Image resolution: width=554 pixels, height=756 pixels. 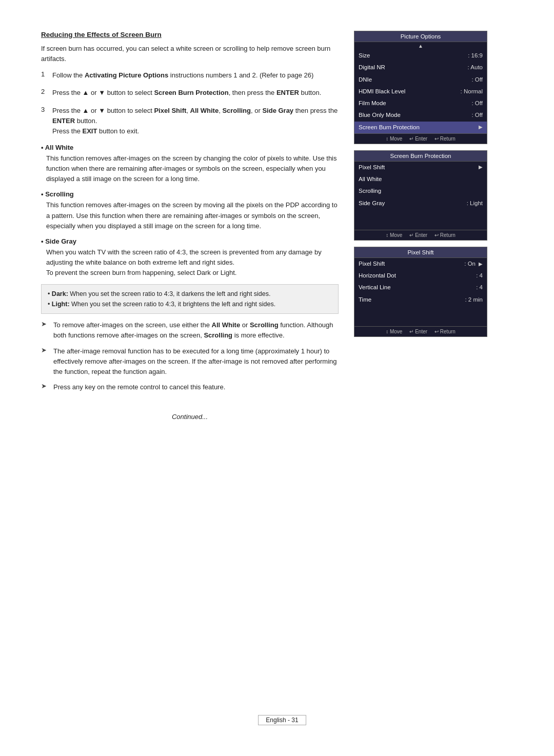 I want to click on ps-footer-return: ↩ Return, so click(x=445, y=331).